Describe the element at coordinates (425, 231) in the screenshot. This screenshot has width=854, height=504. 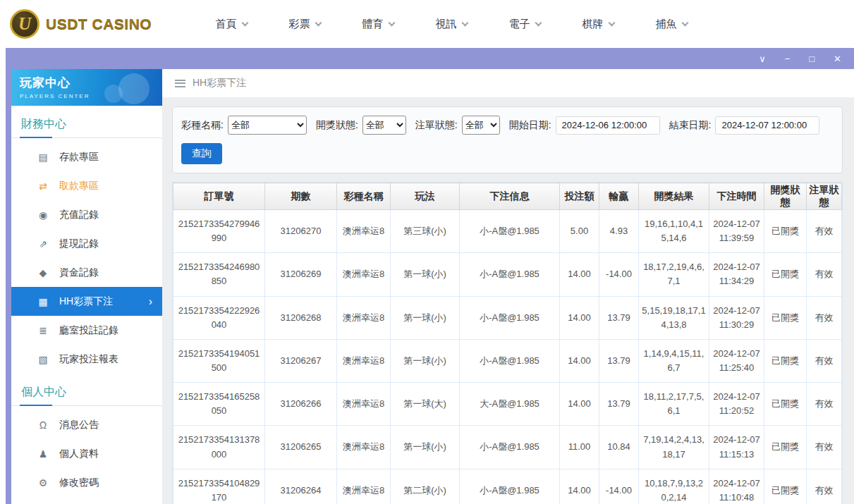
I see `cell-play-type: 第三球(小)` at that location.